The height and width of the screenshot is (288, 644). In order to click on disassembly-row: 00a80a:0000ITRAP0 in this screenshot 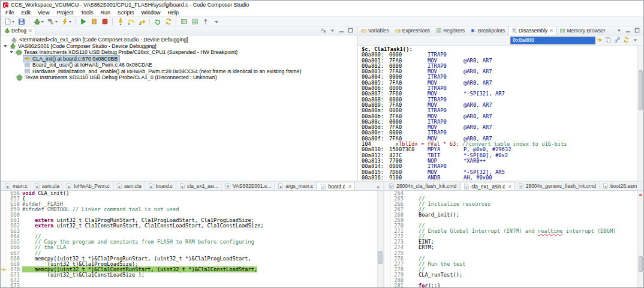, I will do `click(499, 110)`.